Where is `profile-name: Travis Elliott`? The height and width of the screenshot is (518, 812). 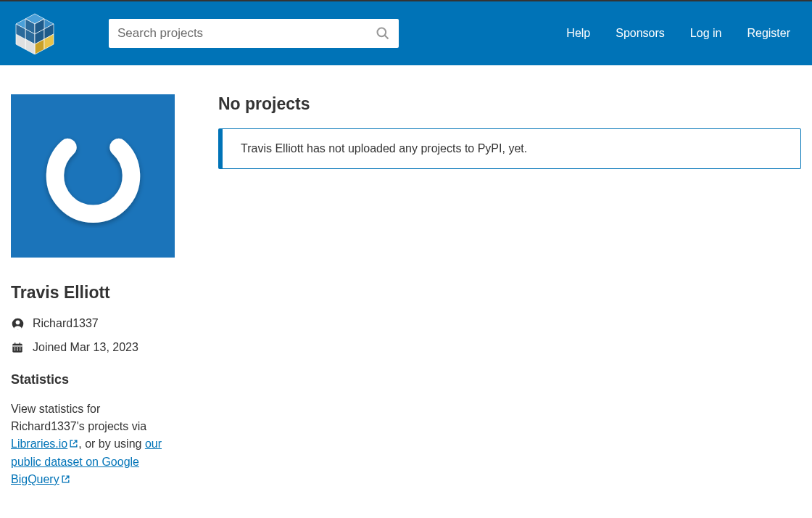 profile-name: Travis Elliott is located at coordinates (93, 293).